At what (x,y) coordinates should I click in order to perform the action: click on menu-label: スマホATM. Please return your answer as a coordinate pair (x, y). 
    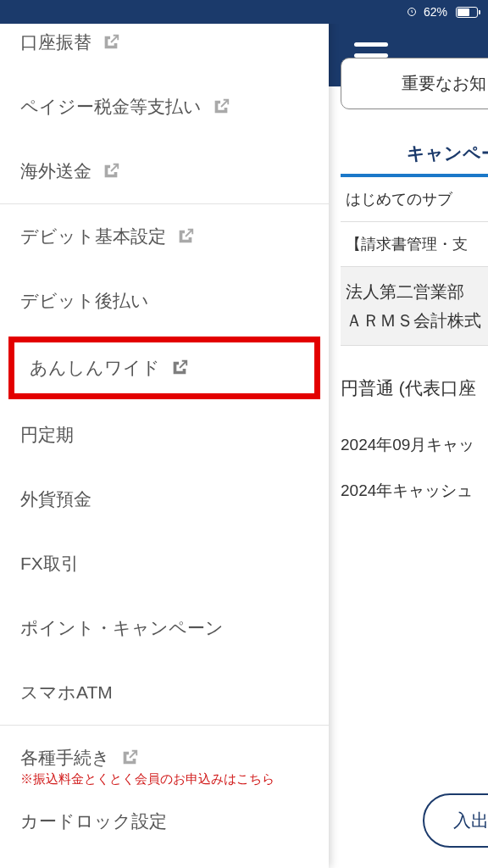
    Looking at the image, I should click on (66, 693).